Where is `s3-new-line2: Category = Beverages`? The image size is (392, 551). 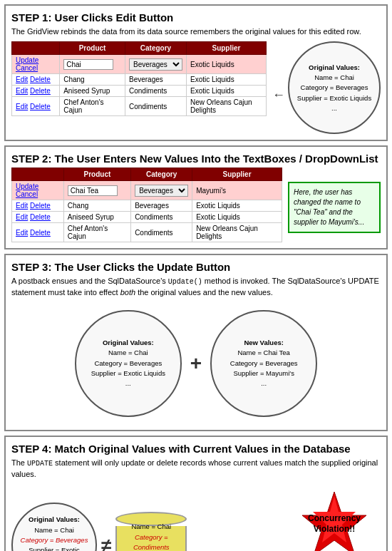
s3-new-line2: Category = Beverages is located at coordinates (264, 364).